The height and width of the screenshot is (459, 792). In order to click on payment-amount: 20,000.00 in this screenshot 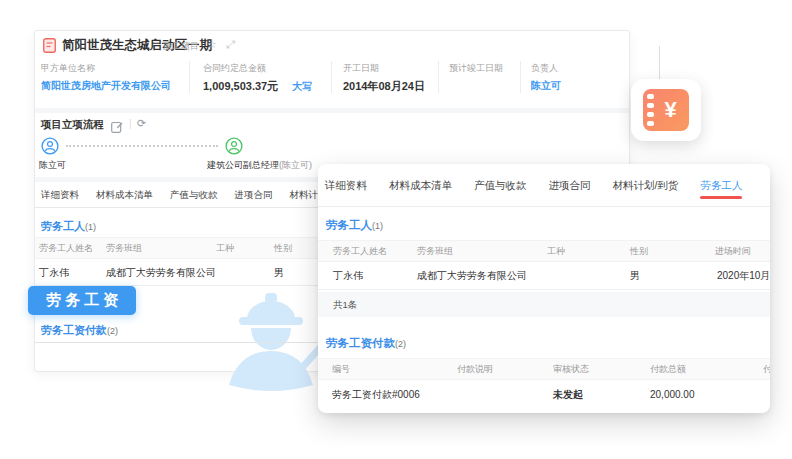, I will do `click(672, 395)`.